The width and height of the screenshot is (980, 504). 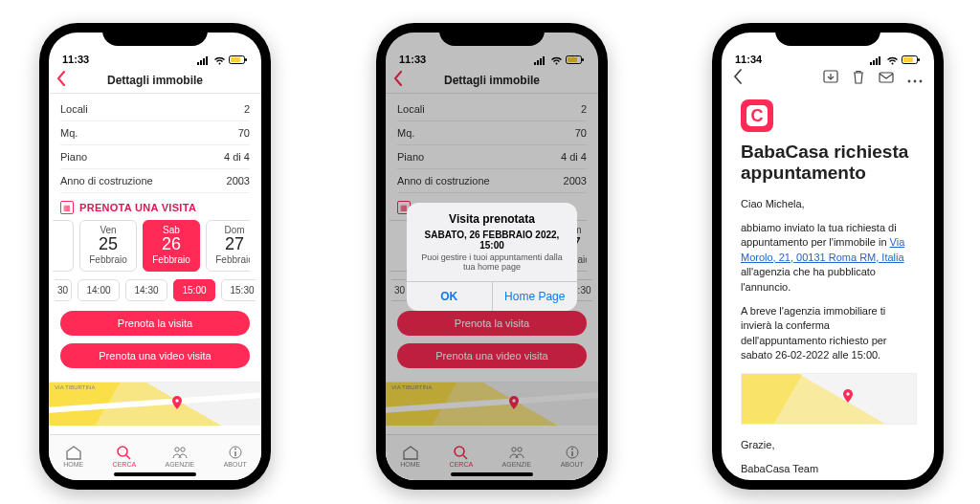 I want to click on mail-toolbar, so click(x=828, y=80).